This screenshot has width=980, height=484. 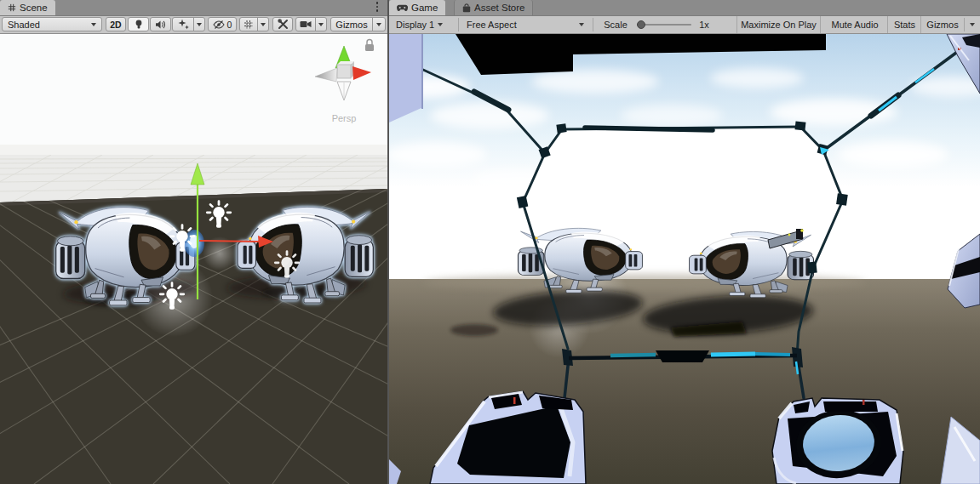 What do you see at coordinates (194, 94) in the screenshot?
I see `scene-sky` at bounding box center [194, 94].